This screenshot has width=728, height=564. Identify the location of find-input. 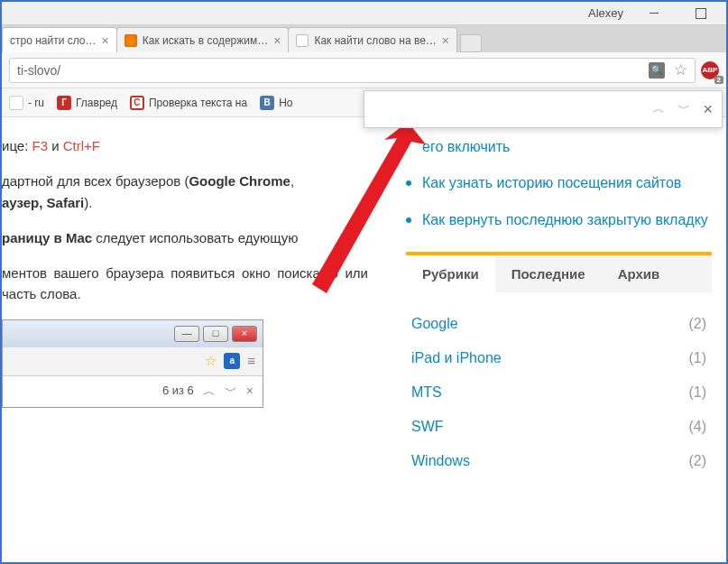
(507, 109).